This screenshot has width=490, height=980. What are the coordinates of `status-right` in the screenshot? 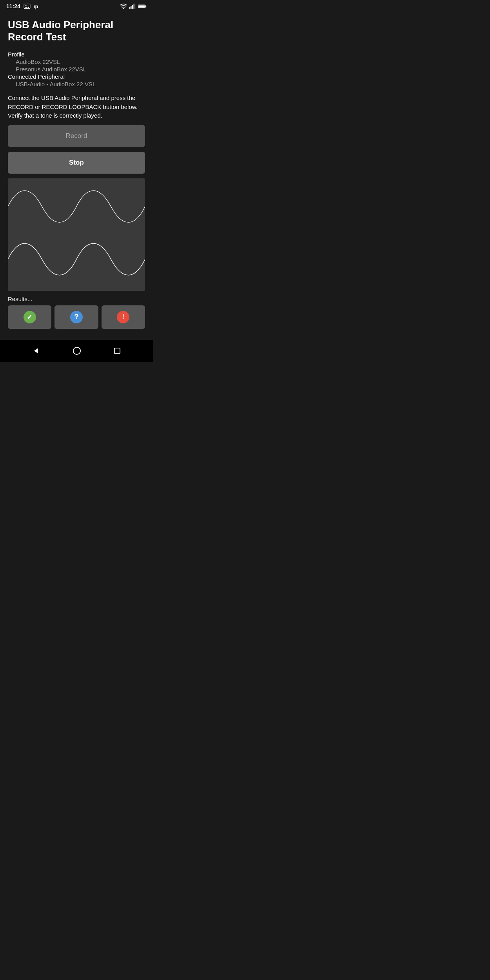 It's located at (133, 6).